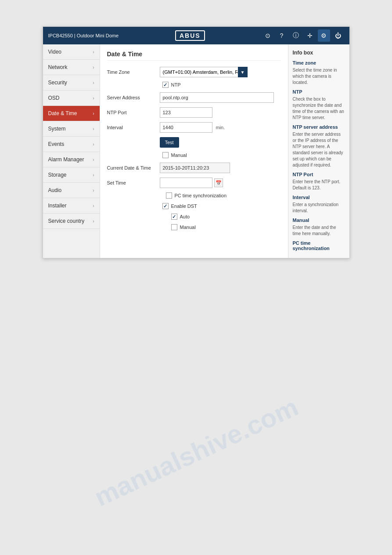 Image resolution: width=392 pixels, height=555 pixels. I want to click on sidebar-label-video: Video, so click(55, 52).